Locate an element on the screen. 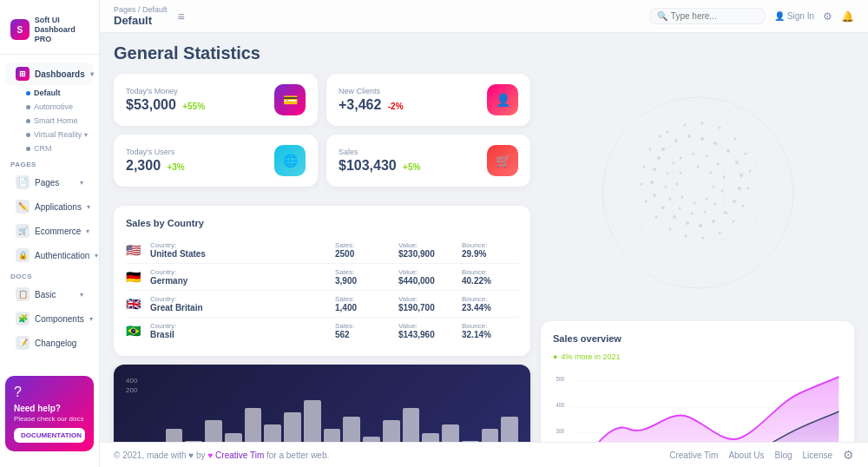 Image resolution: width=868 pixels, height=467 pixels. footer-gear-icon: ⚙ is located at coordinates (849, 455).